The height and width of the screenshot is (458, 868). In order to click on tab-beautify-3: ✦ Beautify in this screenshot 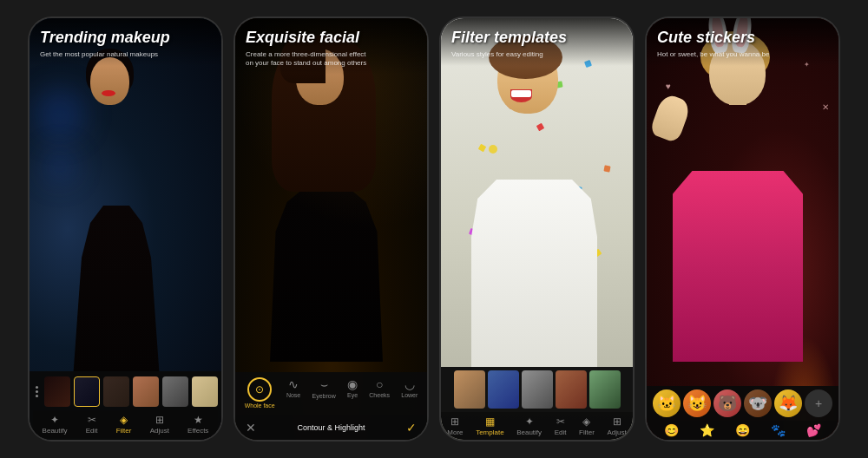, I will do `click(529, 426)`.